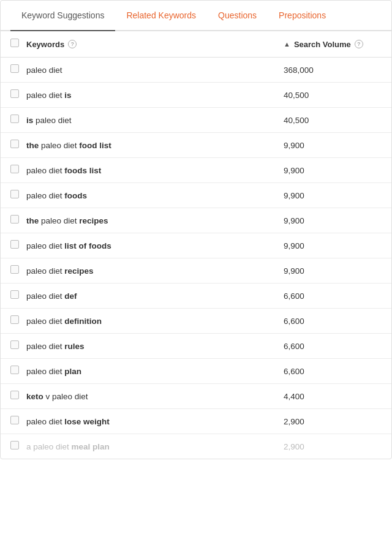 The image size is (392, 545). What do you see at coordinates (155, 120) in the screenshot?
I see `keyword-cell: is paleo diet` at bounding box center [155, 120].